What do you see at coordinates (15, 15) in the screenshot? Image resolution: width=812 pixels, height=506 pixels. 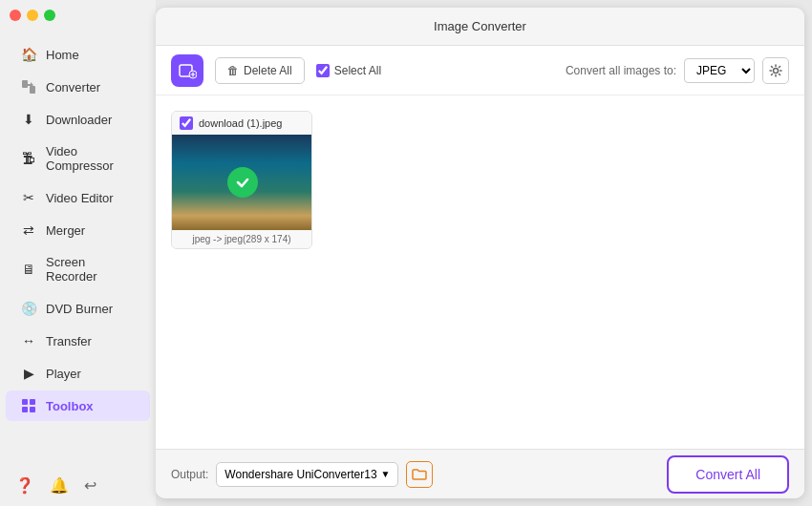 I see `close-button` at bounding box center [15, 15].